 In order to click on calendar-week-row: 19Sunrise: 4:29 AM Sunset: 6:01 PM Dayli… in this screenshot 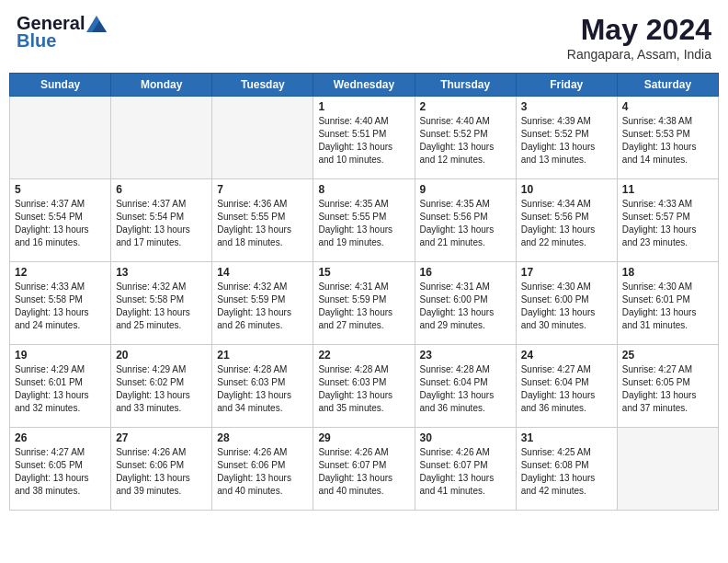, I will do `click(364, 386)`.